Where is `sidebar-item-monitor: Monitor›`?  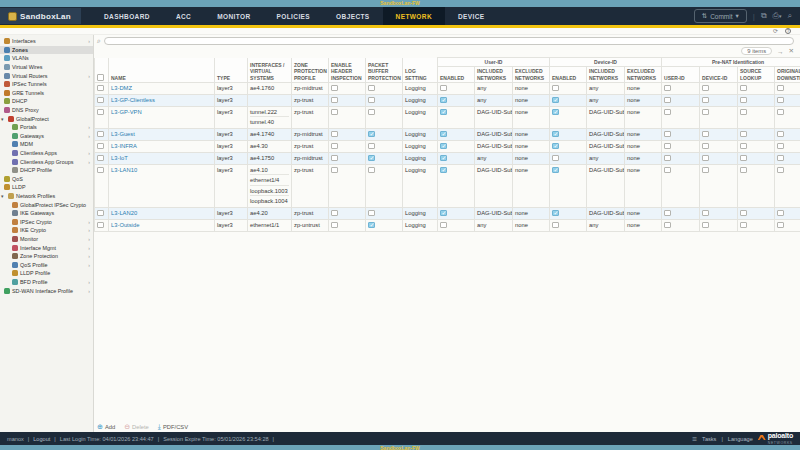 sidebar-item-monitor: Monitor› is located at coordinates (46, 240).